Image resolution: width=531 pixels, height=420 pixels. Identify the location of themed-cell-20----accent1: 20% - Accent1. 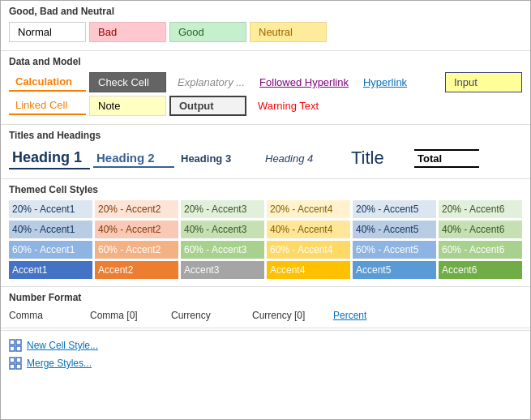
(50, 209).